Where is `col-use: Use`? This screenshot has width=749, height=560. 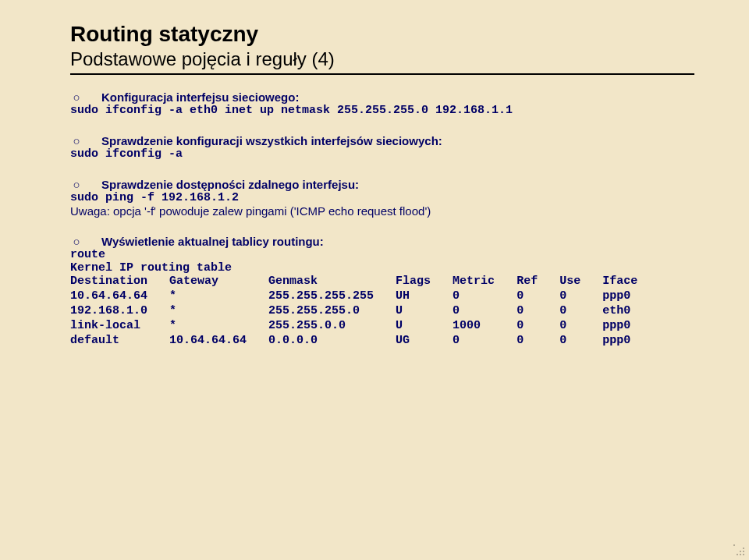 col-use: Use is located at coordinates (580, 282).